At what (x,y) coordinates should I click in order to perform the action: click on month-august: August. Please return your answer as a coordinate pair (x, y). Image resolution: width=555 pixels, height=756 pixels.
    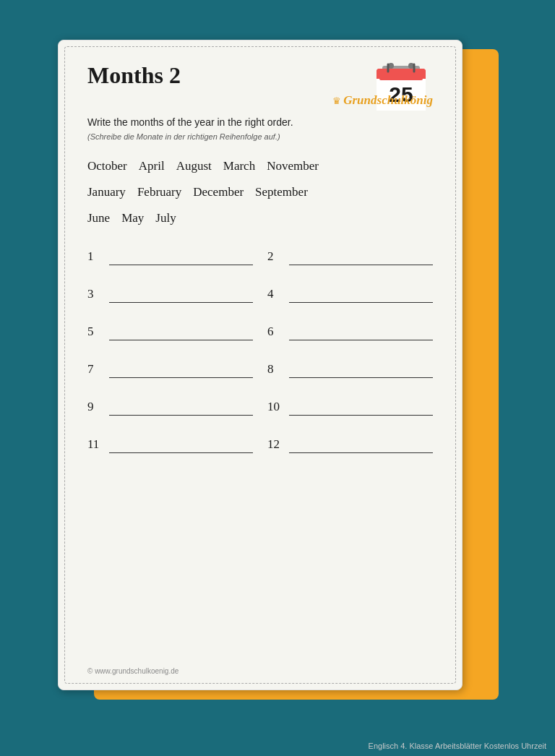
    Looking at the image, I should click on (194, 166).